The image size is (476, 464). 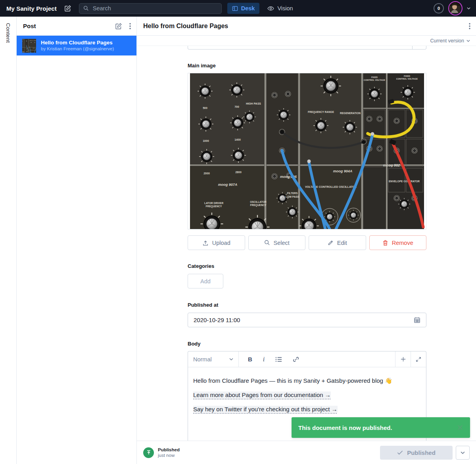 What do you see at coordinates (264, 359) in the screenshot?
I see `italic-button: i` at bounding box center [264, 359].